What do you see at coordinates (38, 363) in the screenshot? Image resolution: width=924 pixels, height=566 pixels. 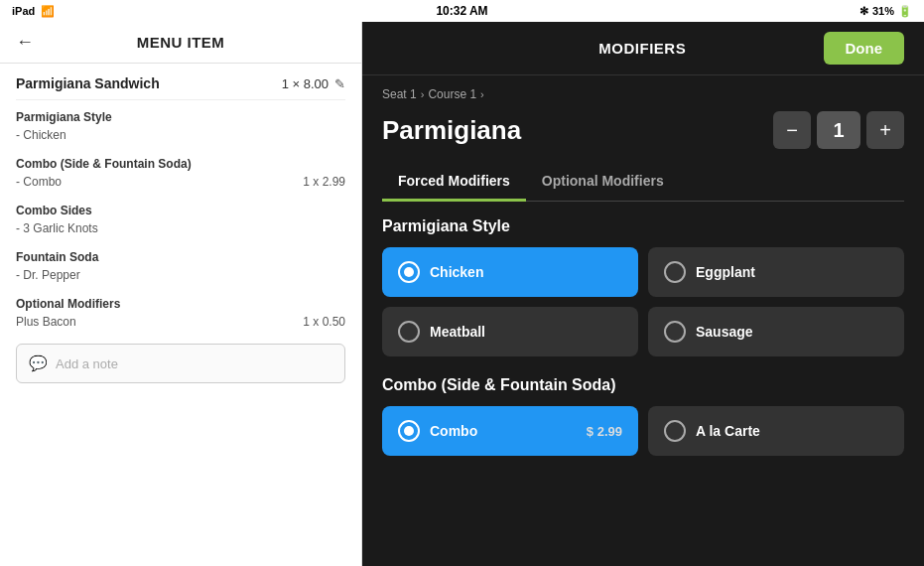 I see `note-icon: 💬` at bounding box center [38, 363].